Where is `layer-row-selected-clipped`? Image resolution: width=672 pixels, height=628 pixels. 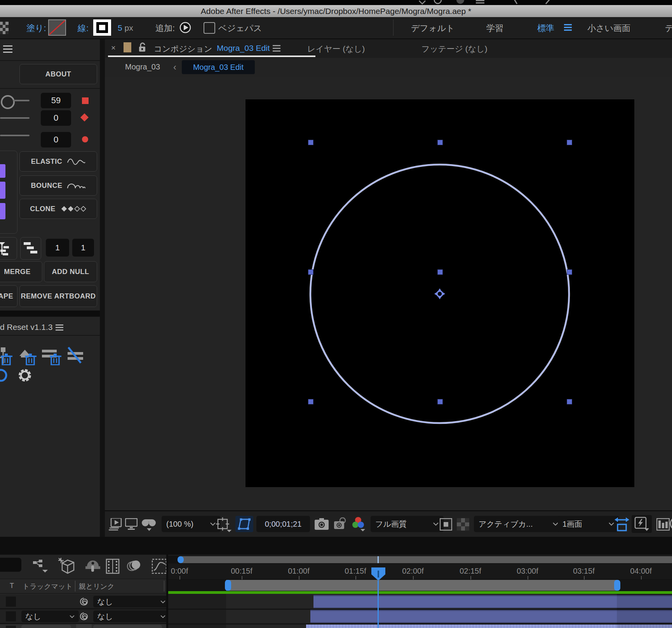
layer-row-selected-clipped is located at coordinates (83, 626).